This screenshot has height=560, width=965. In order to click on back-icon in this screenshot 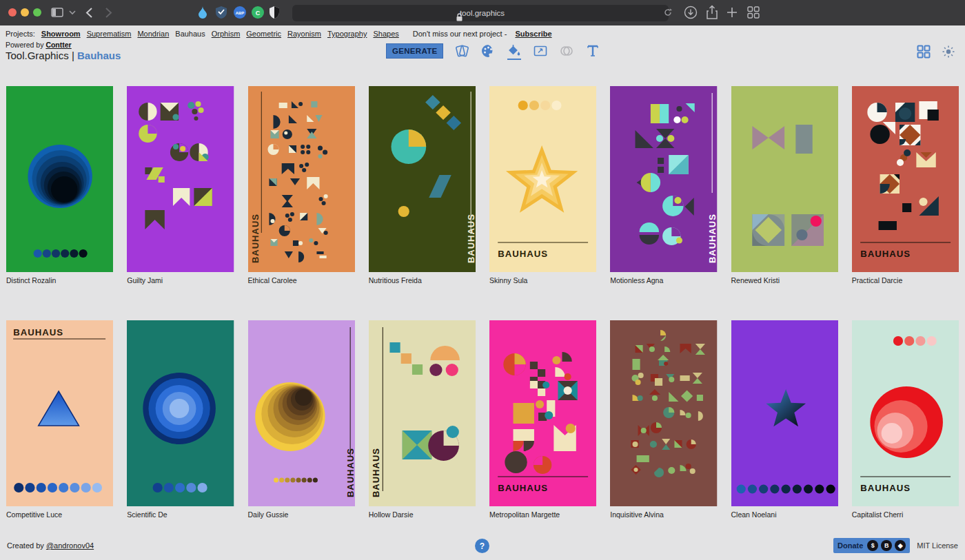, I will do `click(90, 12)`.